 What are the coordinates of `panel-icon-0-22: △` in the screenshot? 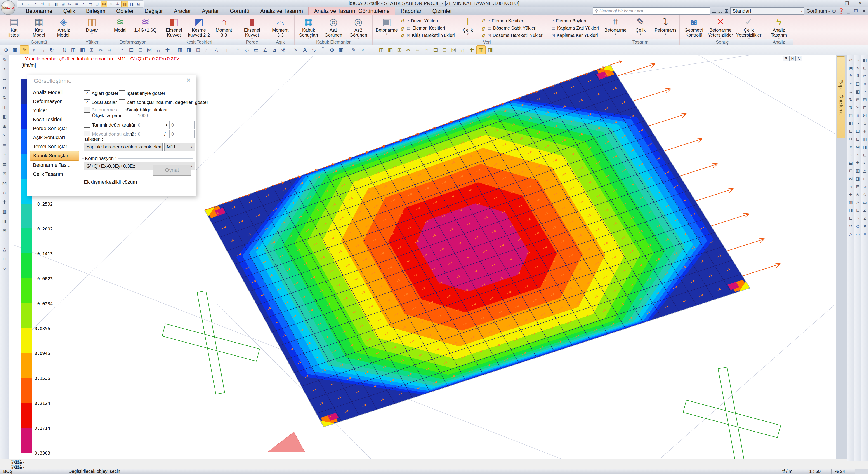 It's located at (851, 234).